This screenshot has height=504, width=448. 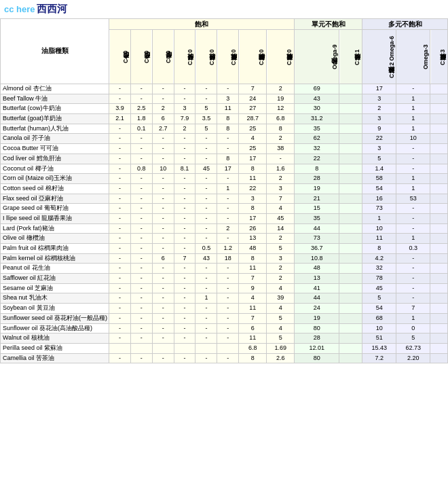 What do you see at coordinates (317, 269) in the screenshot?
I see `cell-value: 48` at bounding box center [317, 269].